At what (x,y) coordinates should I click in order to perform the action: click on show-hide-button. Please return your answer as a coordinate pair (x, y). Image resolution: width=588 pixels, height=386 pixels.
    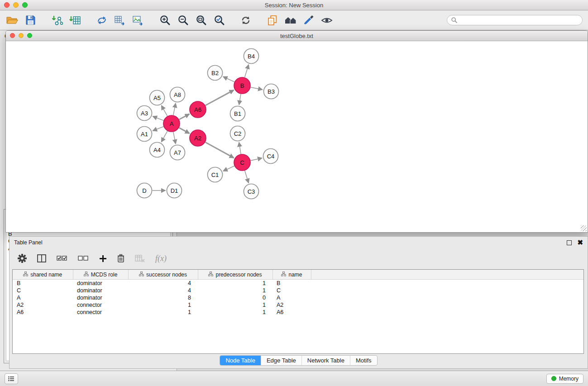
    Looking at the image, I should click on (327, 20).